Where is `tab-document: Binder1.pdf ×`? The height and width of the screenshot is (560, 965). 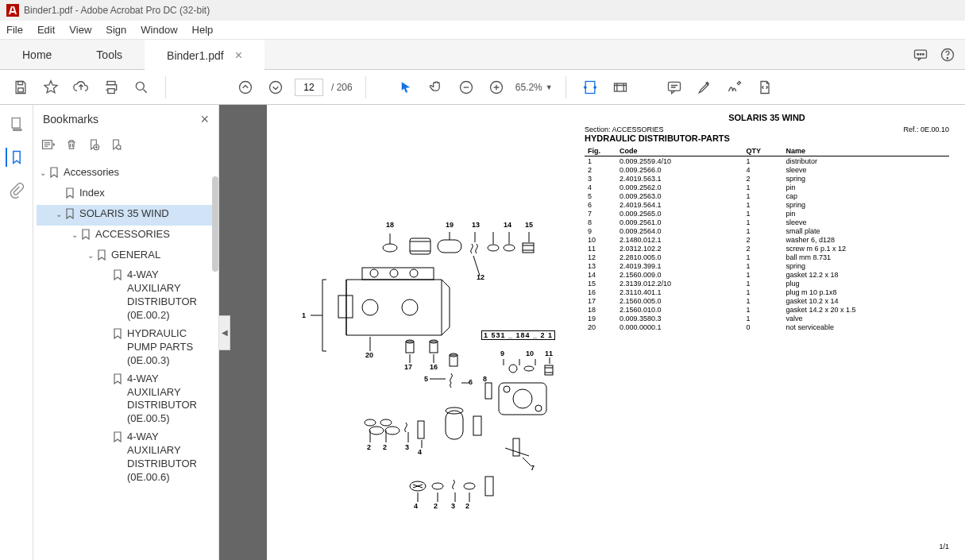 tab-document: Binder1.pdf × is located at coordinates (205, 54).